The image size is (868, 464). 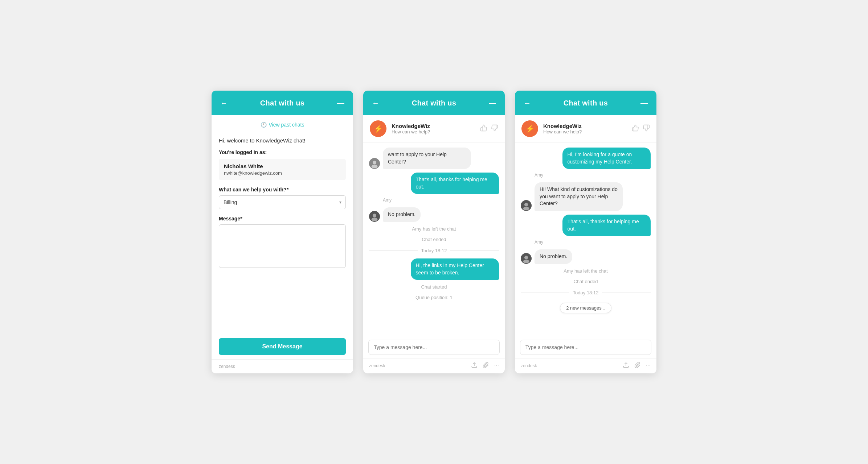 I want to click on chat-header-panel1: ← Chat with us —, so click(x=282, y=103).